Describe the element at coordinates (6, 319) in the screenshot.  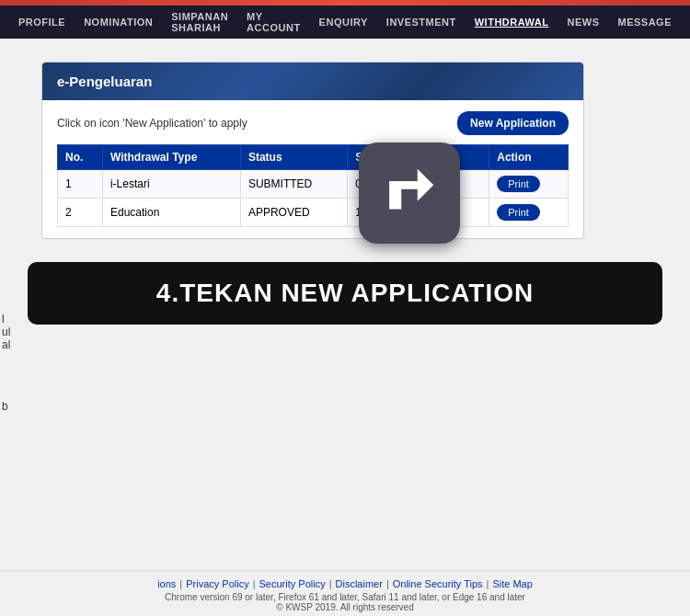
I see `left-text-l: l` at that location.